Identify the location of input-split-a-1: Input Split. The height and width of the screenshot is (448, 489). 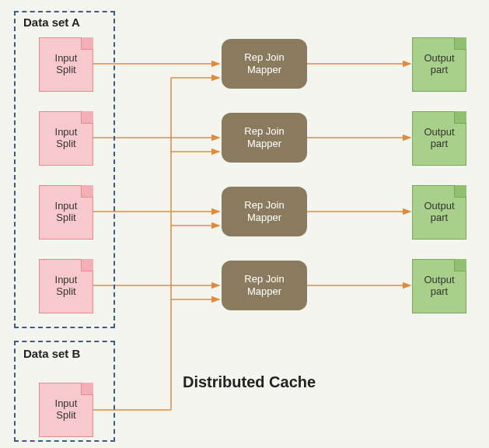
(66, 65).